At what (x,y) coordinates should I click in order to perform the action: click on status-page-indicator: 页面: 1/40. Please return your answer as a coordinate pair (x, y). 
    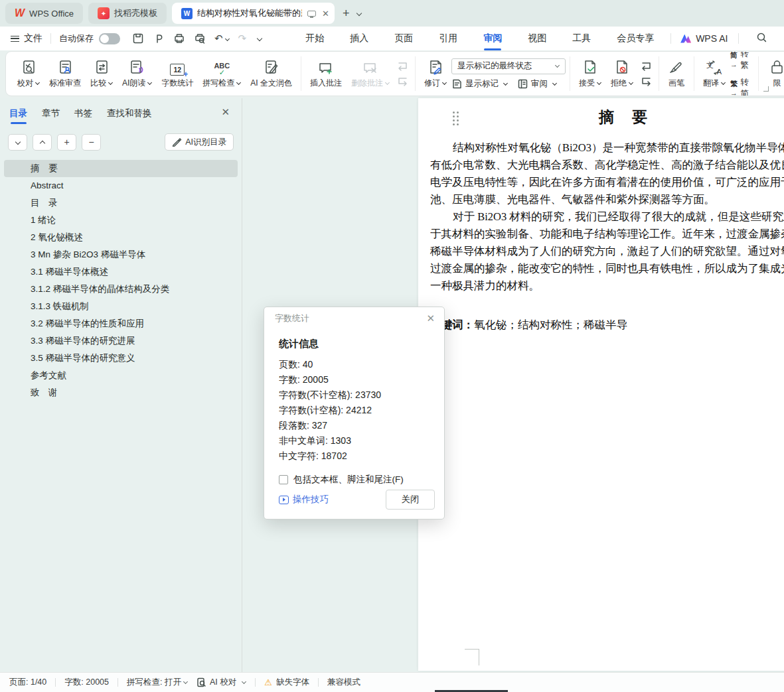
    Looking at the image, I should click on (28, 682).